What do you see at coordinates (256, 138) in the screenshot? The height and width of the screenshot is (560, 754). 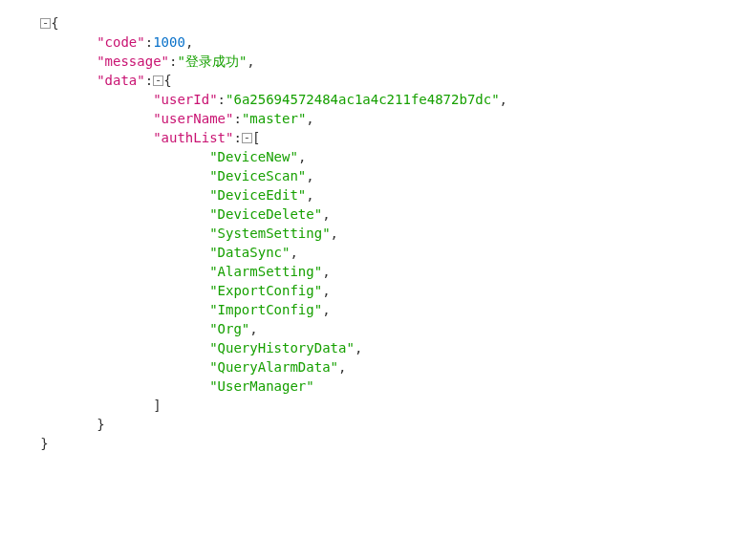 I see `authlist-open-bracket: [` at bounding box center [256, 138].